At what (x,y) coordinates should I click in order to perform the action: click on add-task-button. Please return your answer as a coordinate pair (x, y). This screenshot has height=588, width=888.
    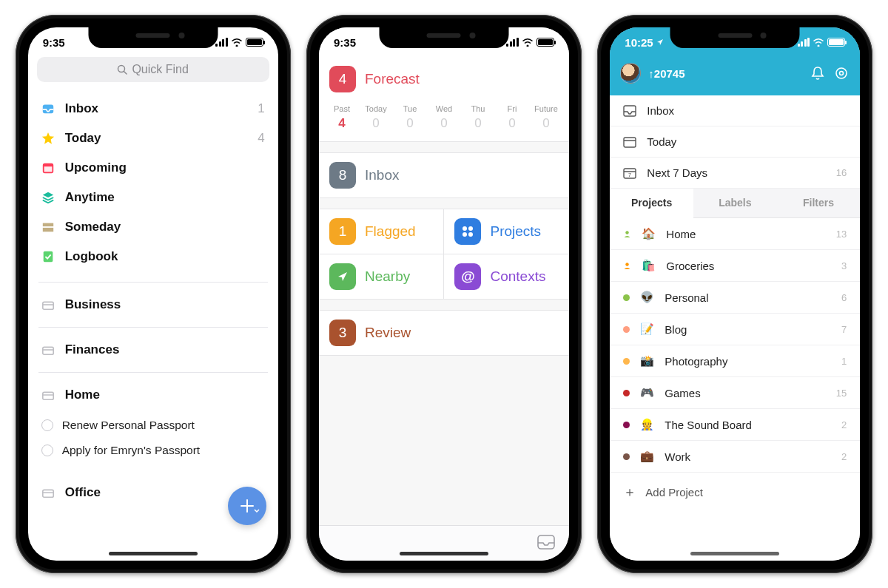
    Looking at the image, I should click on (247, 506).